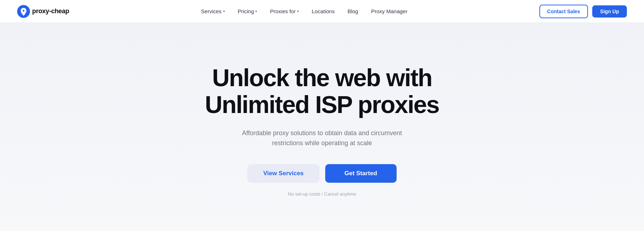 This screenshot has height=231, width=644. Describe the element at coordinates (353, 11) in the screenshot. I see `nav-item-blog: Blog` at that location.